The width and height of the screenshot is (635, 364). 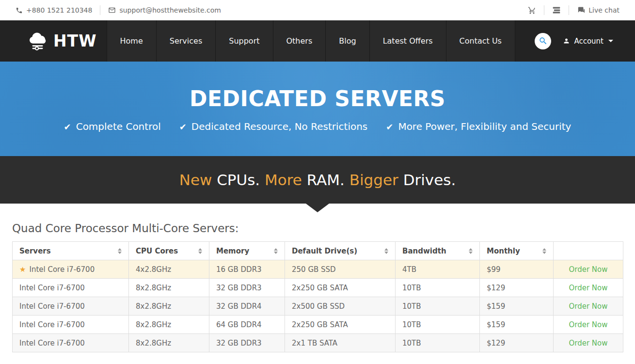 What do you see at coordinates (118, 10) in the screenshot?
I see `topbar-contact: +880 1521 210348 support@hostthewebsite.…` at bounding box center [118, 10].